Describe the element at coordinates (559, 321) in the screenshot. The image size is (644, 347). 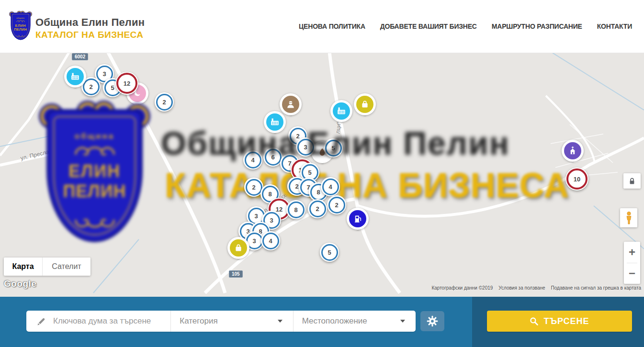
I see `search-button: ТЪРСЕНЕ` at that location.